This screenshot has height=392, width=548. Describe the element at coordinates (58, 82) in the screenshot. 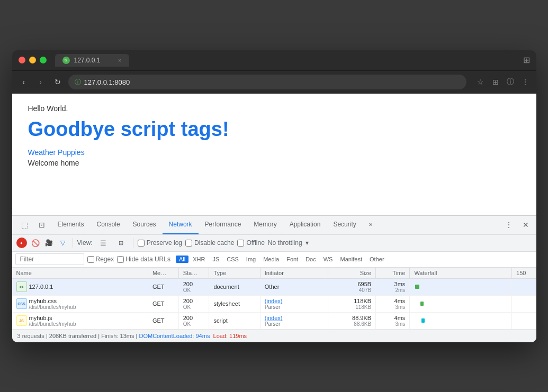

I see `reload-button: ↻` at that location.